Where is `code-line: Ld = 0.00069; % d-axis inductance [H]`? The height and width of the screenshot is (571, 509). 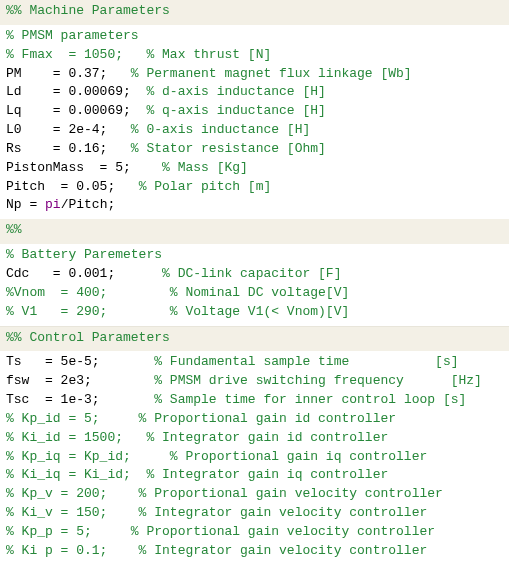
code-line: Ld = 0.00069; % d-axis inductance [H] is located at coordinates (254, 92).